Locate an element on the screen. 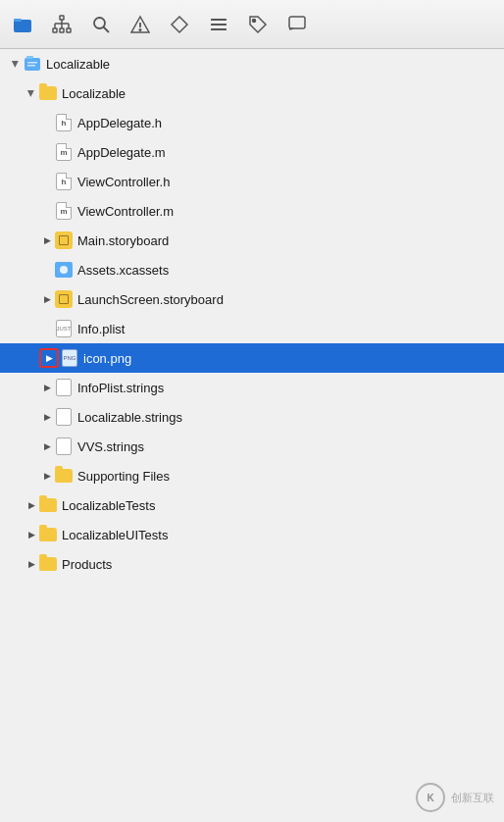 Image resolution: width=504 pixels, height=822 pixels. localizable-strings-disclosure is located at coordinates (47, 417).